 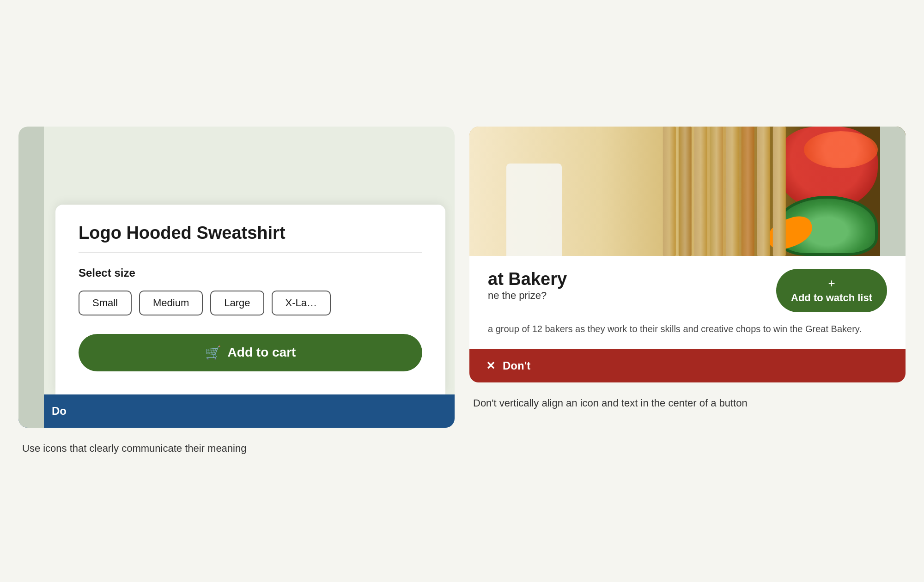 What do you see at coordinates (528, 279) in the screenshot?
I see `bakery-title: at Bakery` at bounding box center [528, 279].